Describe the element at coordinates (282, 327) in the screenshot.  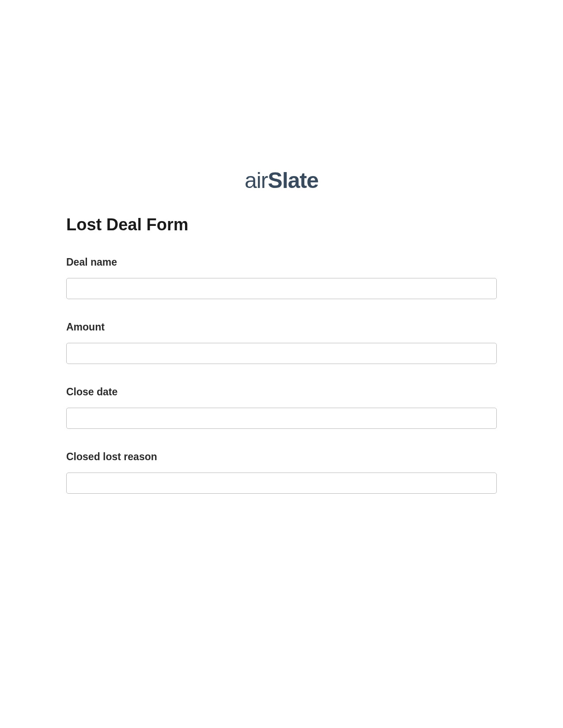
I see `amount-label: Amount` at that location.